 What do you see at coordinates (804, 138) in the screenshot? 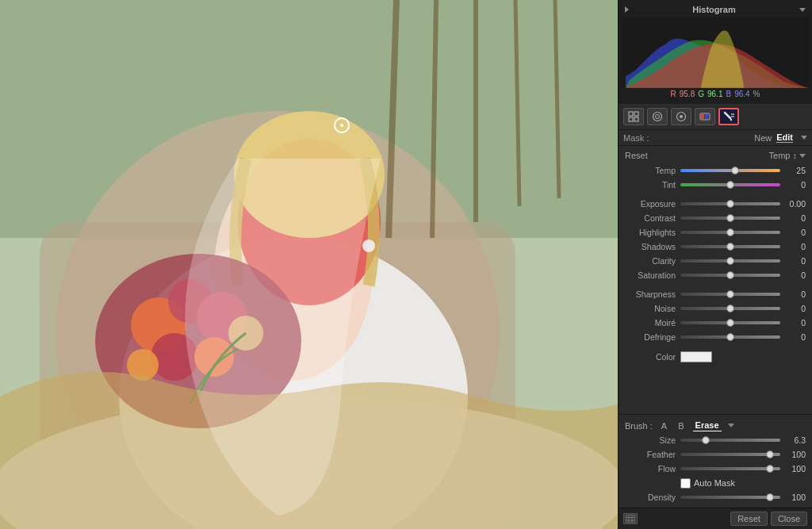
I see `mask-options-icon` at bounding box center [804, 138].